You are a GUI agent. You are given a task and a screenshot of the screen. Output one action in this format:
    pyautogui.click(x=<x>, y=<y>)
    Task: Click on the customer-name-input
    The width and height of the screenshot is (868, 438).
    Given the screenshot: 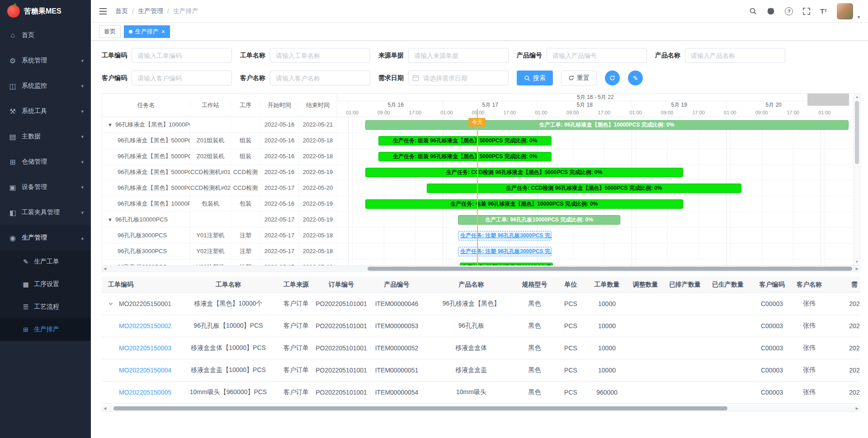 What is the action you would take?
    pyautogui.click(x=320, y=78)
    